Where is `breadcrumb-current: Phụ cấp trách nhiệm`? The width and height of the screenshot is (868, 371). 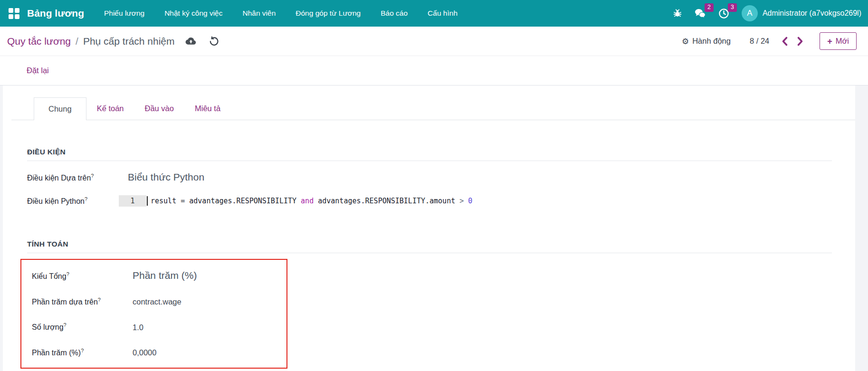
breadcrumb-current: Phụ cấp trách nhiệm is located at coordinates (129, 41).